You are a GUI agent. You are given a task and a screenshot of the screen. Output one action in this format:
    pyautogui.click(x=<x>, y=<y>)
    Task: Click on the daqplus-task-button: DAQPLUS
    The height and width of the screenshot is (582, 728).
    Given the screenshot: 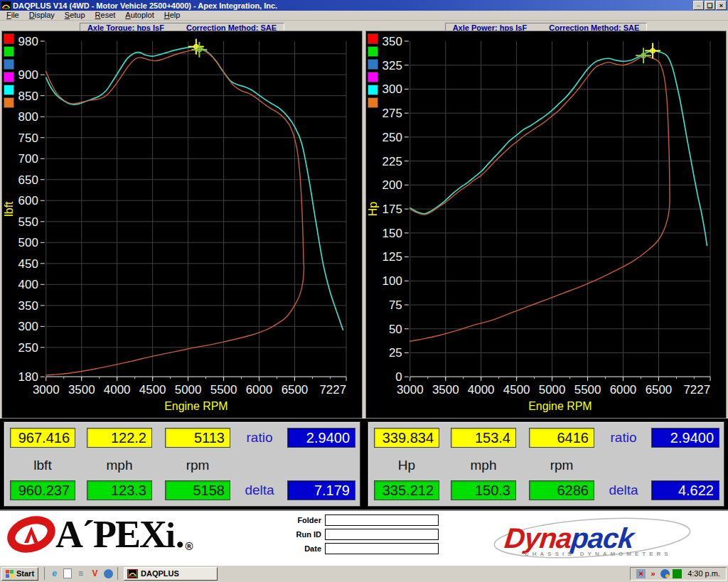 What is the action you would take?
    pyautogui.click(x=171, y=574)
    